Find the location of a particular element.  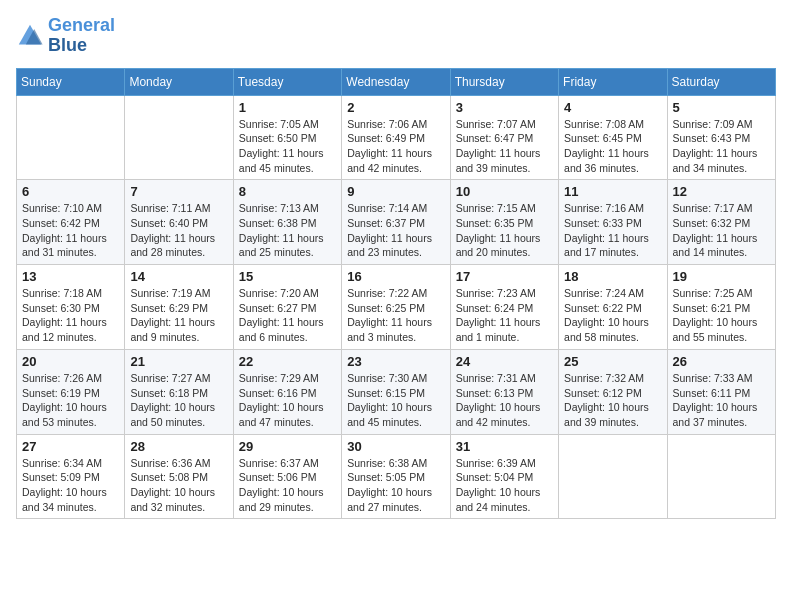

day-info: Sunrise: 7:25 AMSunset: 6:21 PMDaylight:… is located at coordinates (722, 316).